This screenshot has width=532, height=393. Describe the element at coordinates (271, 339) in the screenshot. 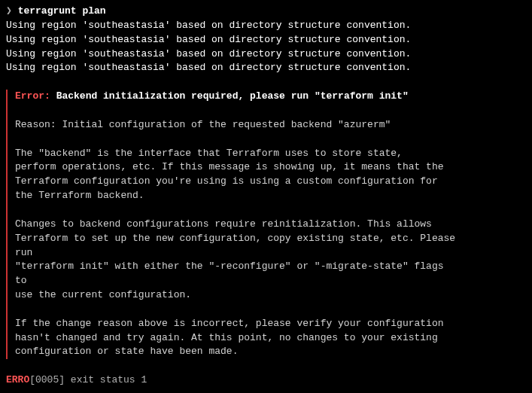

I see `error-paragraph: If the change reason above is incorrect,…` at that location.